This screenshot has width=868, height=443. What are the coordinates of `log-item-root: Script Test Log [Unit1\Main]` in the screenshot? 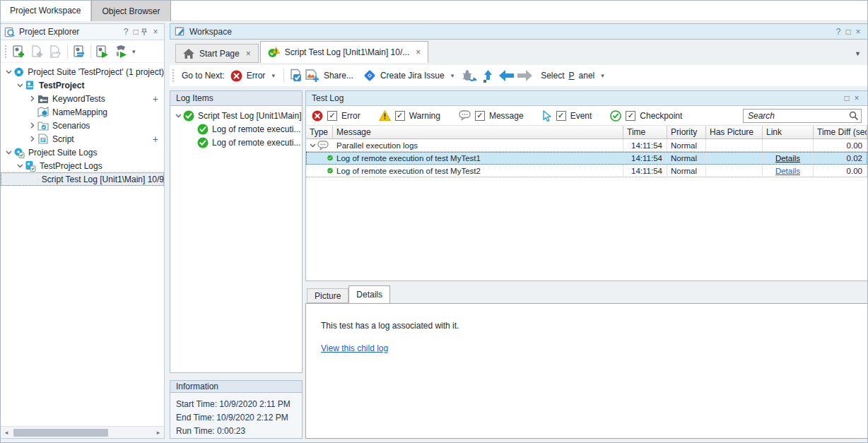 It's located at (236, 116).